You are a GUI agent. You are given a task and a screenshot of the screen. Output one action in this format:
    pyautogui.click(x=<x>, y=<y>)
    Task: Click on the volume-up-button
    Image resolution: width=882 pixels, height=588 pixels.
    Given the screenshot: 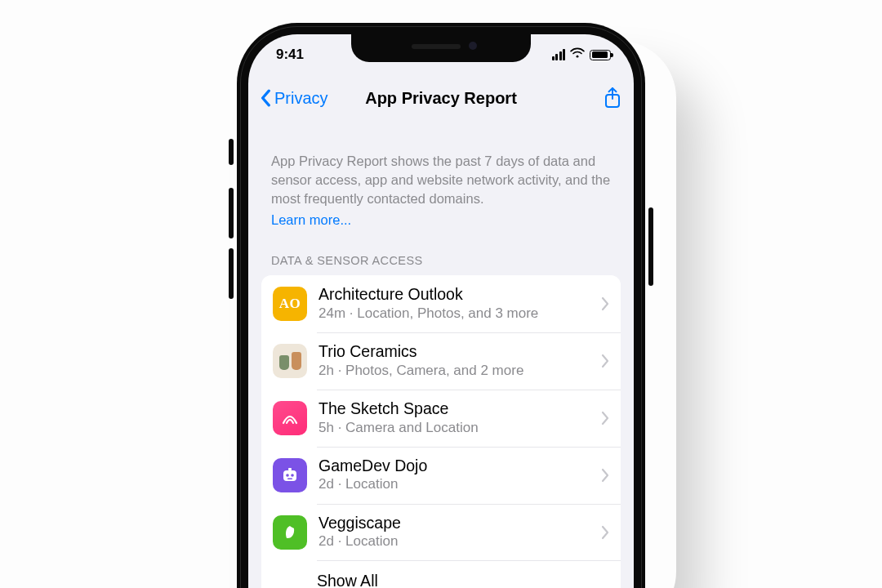 What is the action you would take?
    pyautogui.click(x=231, y=213)
    